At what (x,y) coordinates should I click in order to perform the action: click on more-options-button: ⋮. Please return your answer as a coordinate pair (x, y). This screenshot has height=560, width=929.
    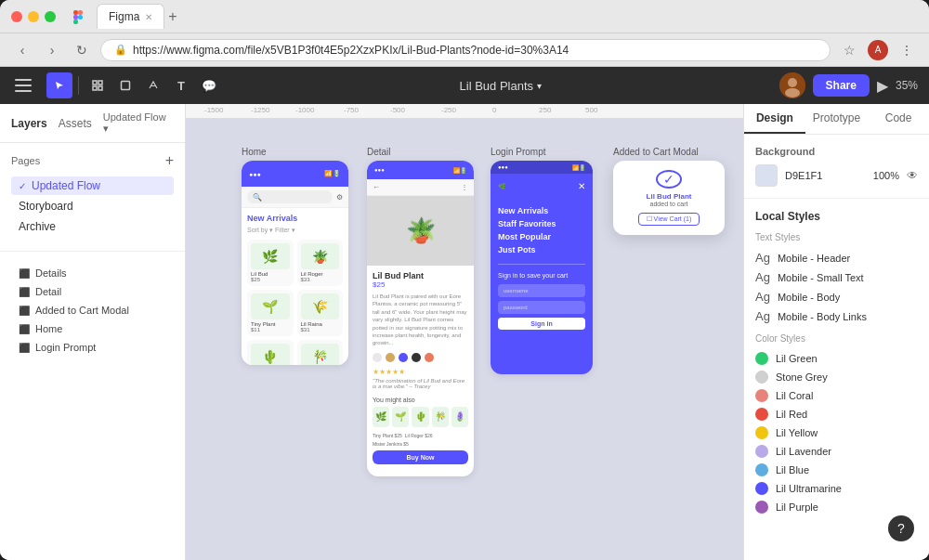
    Looking at the image, I should click on (907, 50).